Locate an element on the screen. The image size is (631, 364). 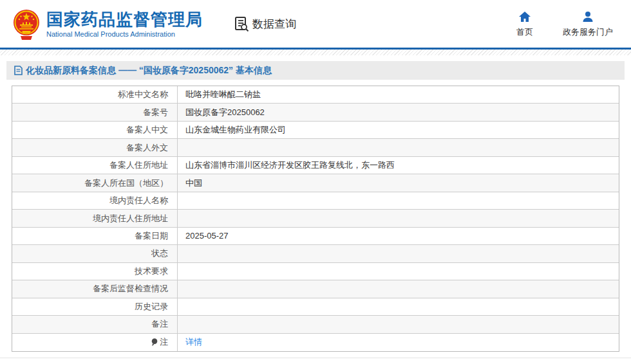
field-label: 备案后监督检查情况 is located at coordinates (130, 289).